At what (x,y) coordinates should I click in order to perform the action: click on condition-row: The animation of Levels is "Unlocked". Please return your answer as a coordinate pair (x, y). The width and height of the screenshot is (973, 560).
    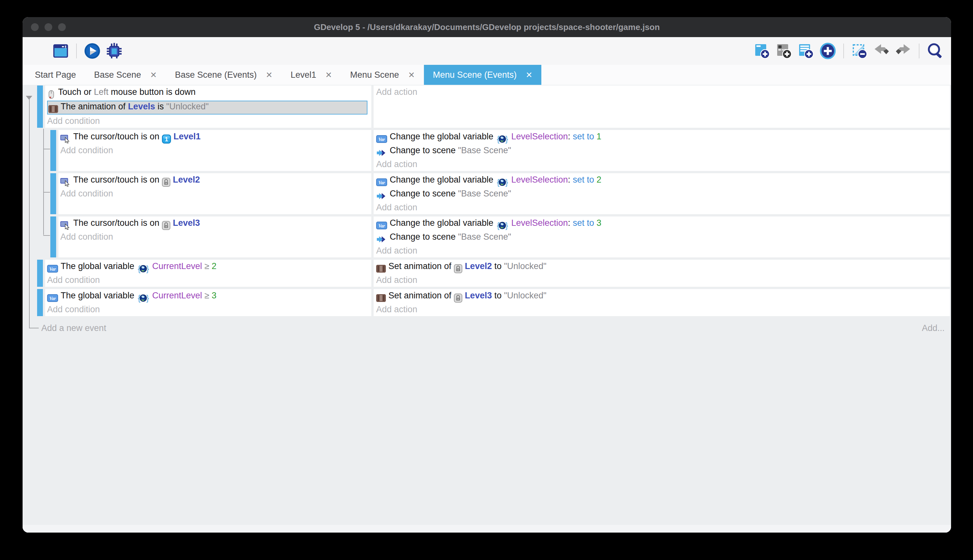
    Looking at the image, I should click on (207, 108).